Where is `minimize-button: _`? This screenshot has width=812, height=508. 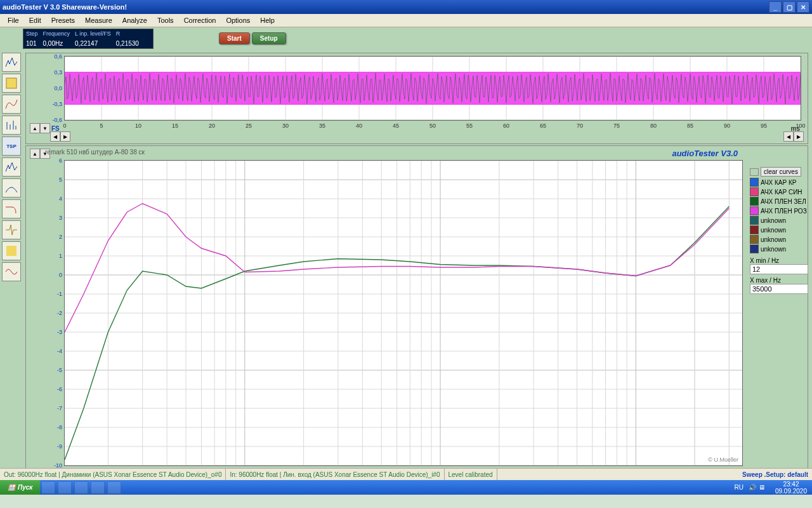
minimize-button: _ is located at coordinates (775, 7).